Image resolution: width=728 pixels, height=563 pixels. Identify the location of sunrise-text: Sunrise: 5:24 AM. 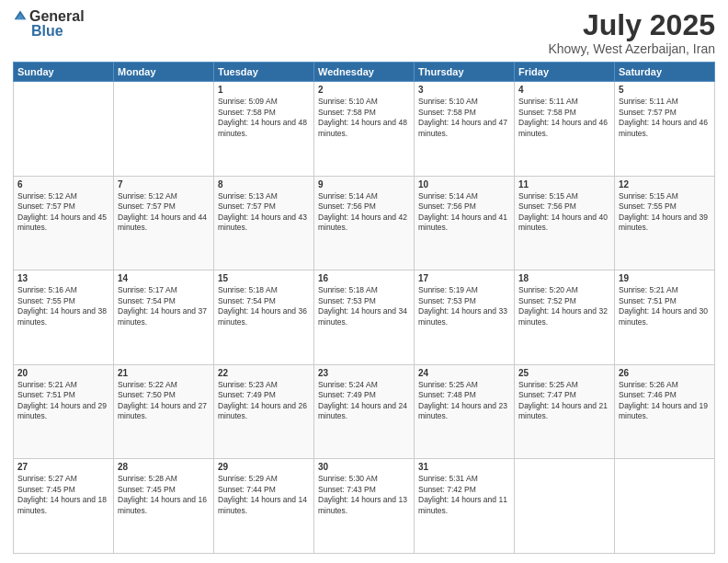
(347, 385).